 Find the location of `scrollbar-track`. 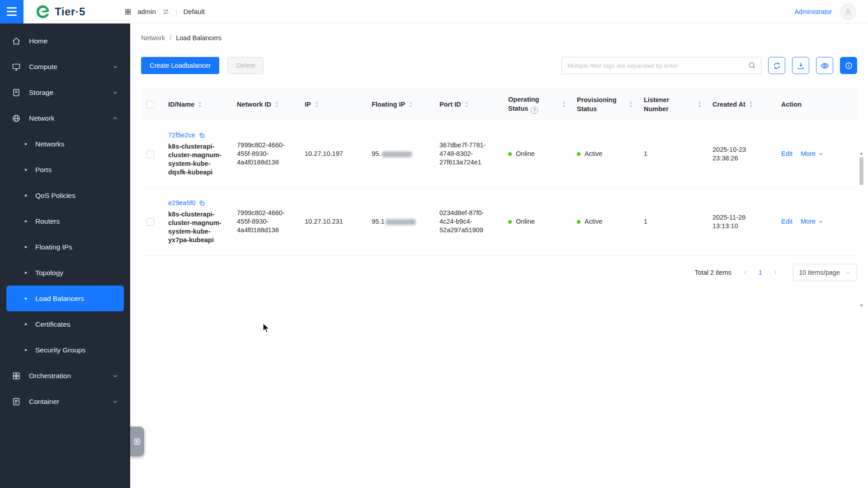

scrollbar-track is located at coordinates (862, 230).